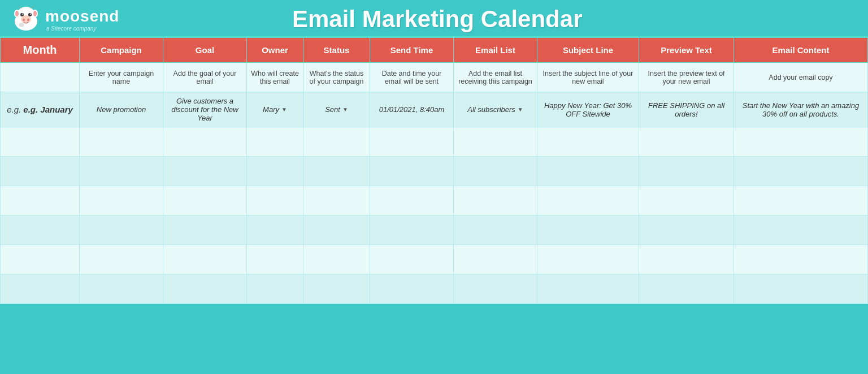  Describe the element at coordinates (412, 78) in the screenshot. I see `desc-send-time: Date and time your email will be sent` at that location.